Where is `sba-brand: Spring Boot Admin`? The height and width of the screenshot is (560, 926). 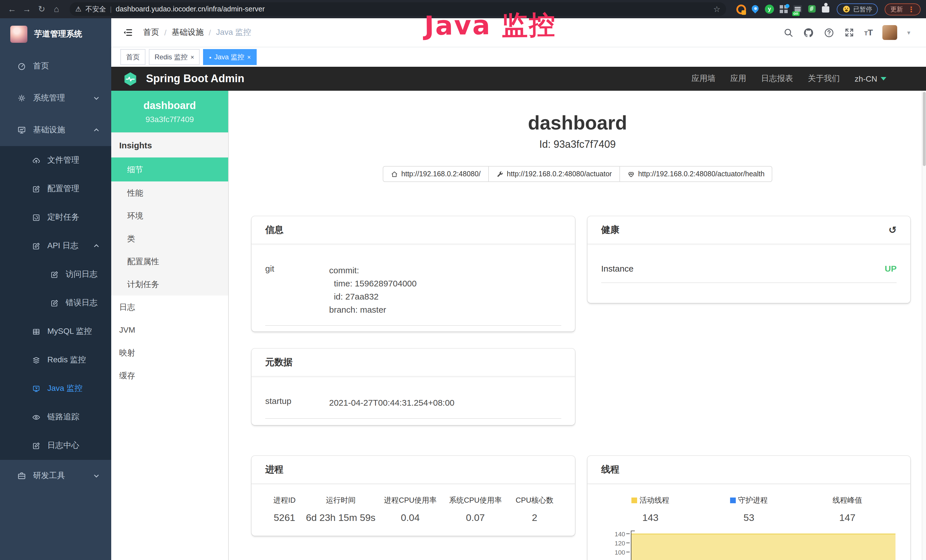
sba-brand: Spring Boot Admin is located at coordinates (416, 79).